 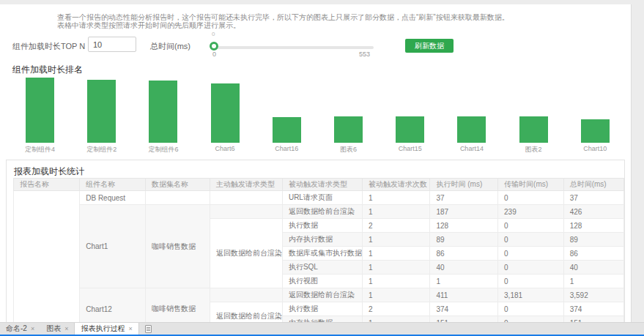 What do you see at coordinates (322, 253) in the screenshot?
I see `table-cell: 数据库或集市执行数据` at bounding box center [322, 253].